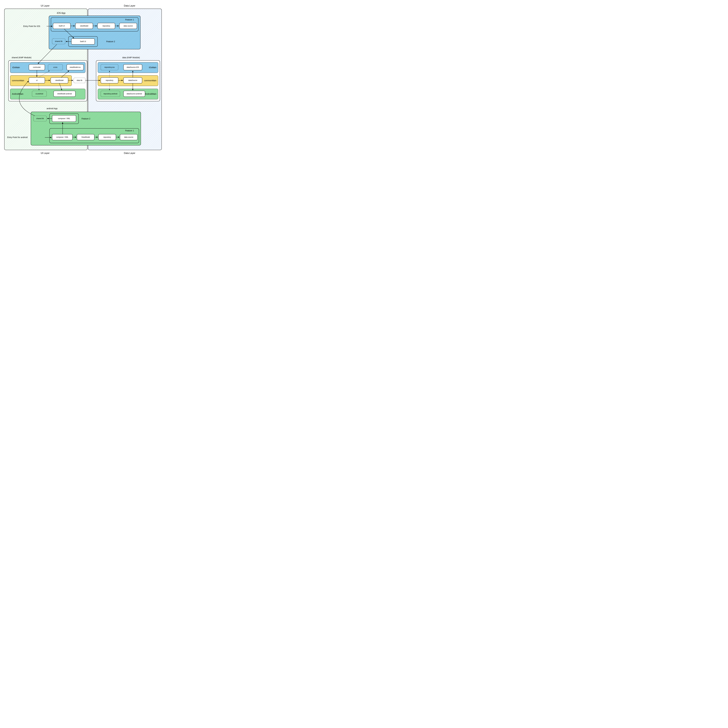 The height and width of the screenshot is (728, 728). What do you see at coordinates (131, 58) in the screenshot?
I see `data-module-title: data (KMP Module)` at bounding box center [131, 58].